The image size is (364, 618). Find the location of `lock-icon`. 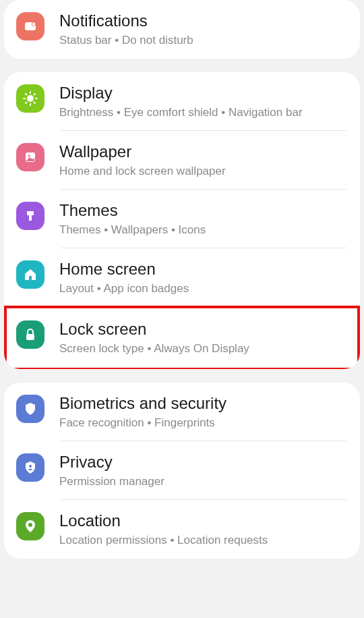

lock-icon is located at coordinates (30, 335).